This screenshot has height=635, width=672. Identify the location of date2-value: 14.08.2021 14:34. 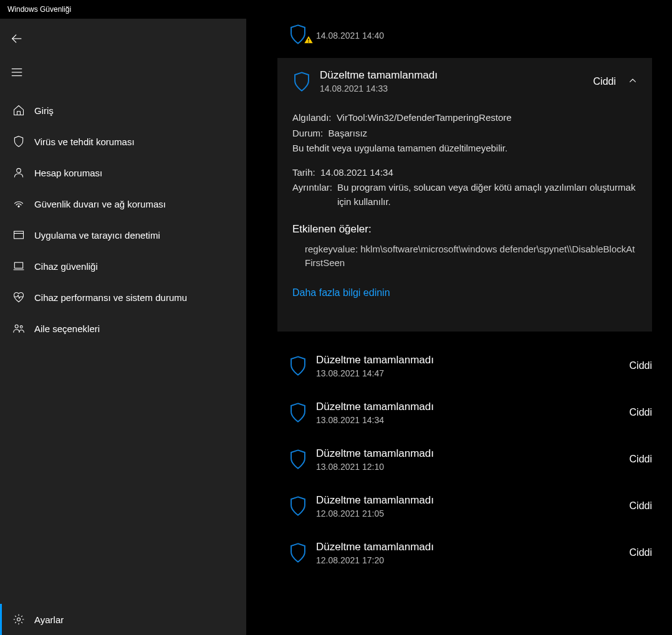
(357, 172).